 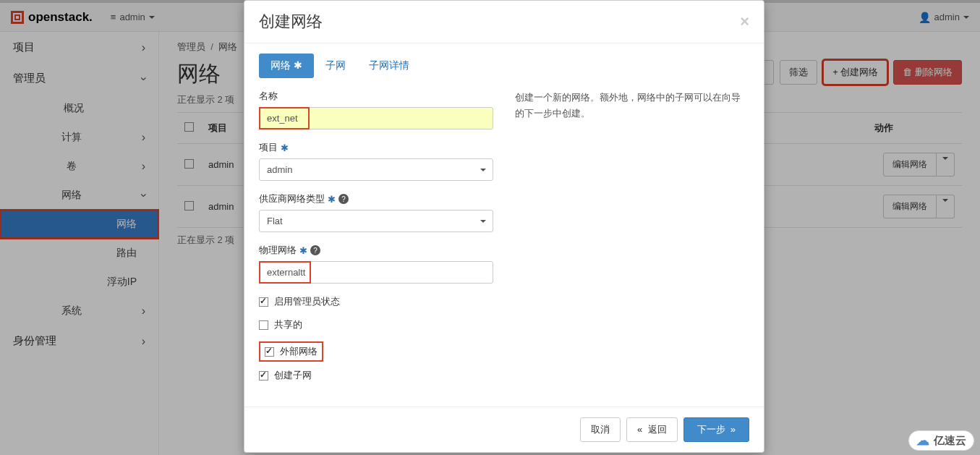 What do you see at coordinates (299, 352) in the screenshot?
I see `label: 外部网络` at bounding box center [299, 352].